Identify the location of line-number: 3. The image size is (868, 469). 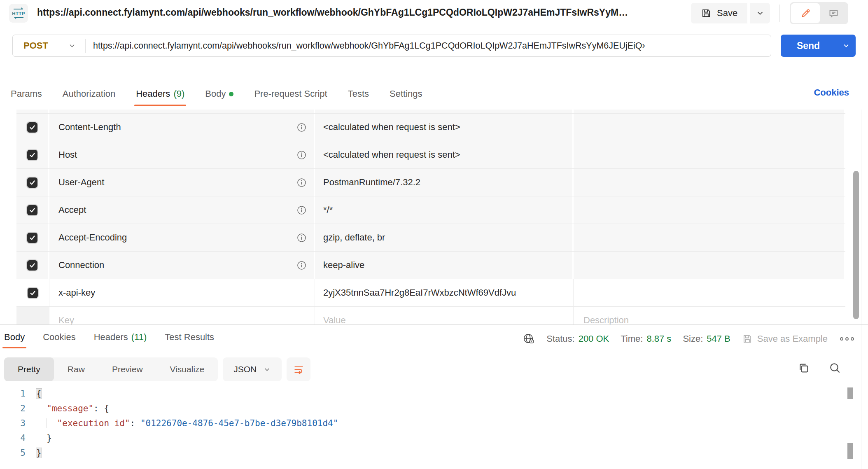
(13, 423).